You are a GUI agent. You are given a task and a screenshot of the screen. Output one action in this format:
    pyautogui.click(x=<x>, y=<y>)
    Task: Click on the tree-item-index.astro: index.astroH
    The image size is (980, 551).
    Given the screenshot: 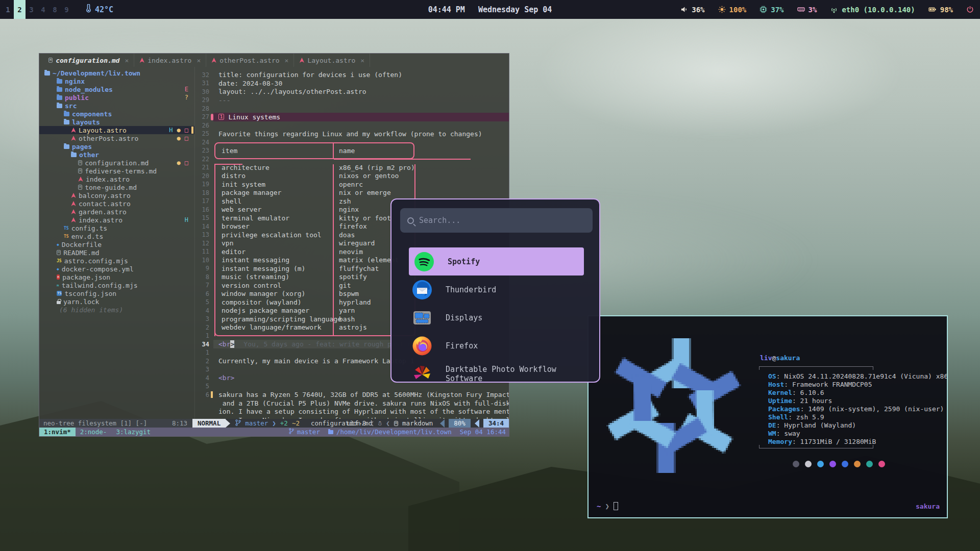 What is the action you would take?
    pyautogui.click(x=117, y=220)
    